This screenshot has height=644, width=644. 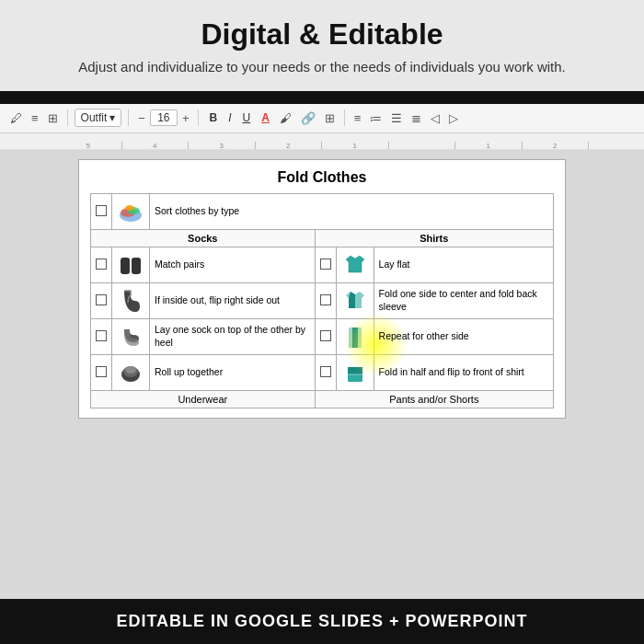 I want to click on font-dropdown: Outfit ▾, so click(x=98, y=118).